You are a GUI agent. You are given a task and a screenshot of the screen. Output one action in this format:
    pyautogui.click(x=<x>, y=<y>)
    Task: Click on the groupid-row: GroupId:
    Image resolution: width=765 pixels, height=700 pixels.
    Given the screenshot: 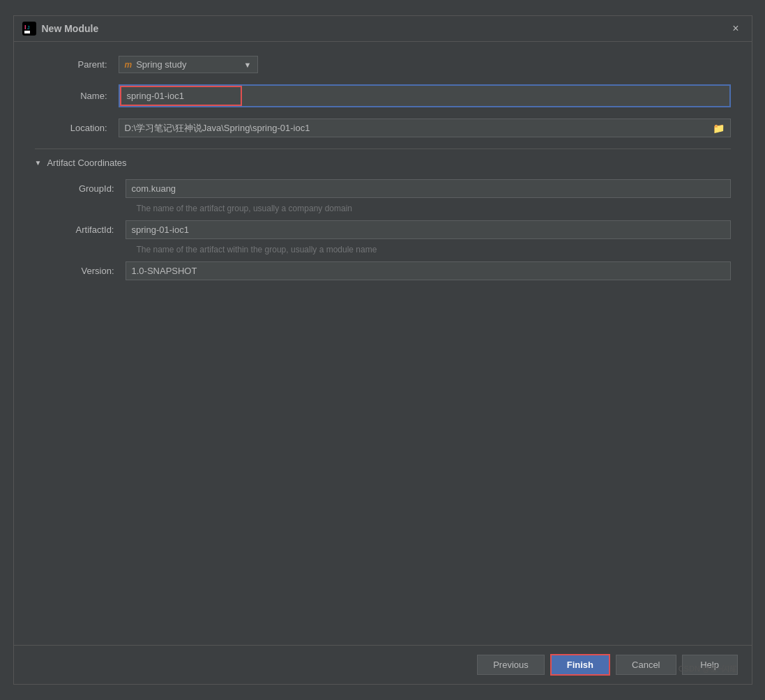 What is the action you would take?
    pyautogui.click(x=390, y=188)
    